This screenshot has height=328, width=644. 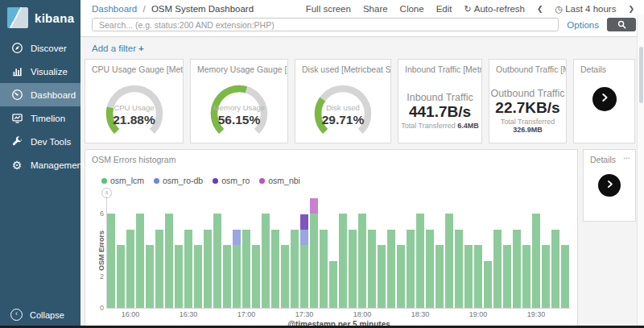 I want to click on legend-item-osm_lcm: osm_lcm, so click(x=122, y=181).